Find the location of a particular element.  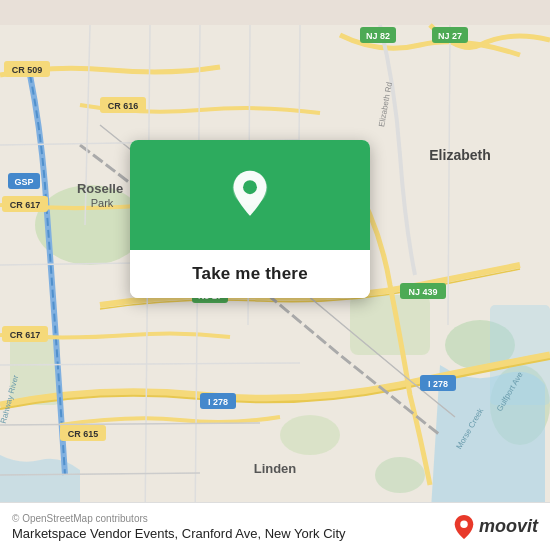

bottom-text-group: © OpenStreetMap contributors Marketspace… is located at coordinates (179, 527).